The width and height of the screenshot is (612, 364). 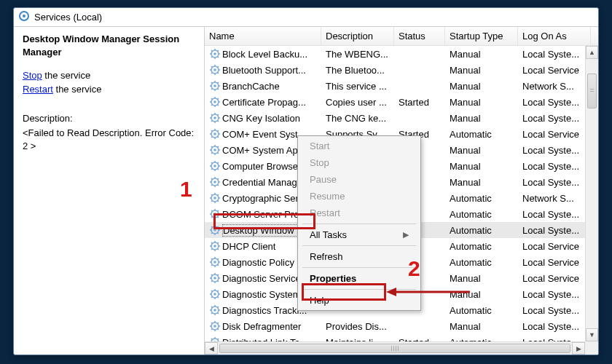 What do you see at coordinates (401, 70) in the screenshot?
I see `service-row: Bluetooth Support...The Bluetoo...Manual…` at bounding box center [401, 70].